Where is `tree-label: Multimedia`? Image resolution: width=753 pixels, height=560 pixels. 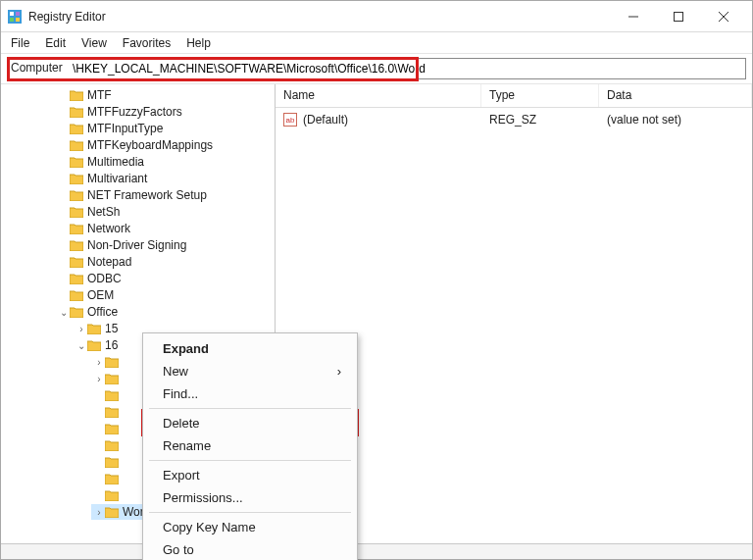
tree-label: Multimedia is located at coordinates (116, 162).